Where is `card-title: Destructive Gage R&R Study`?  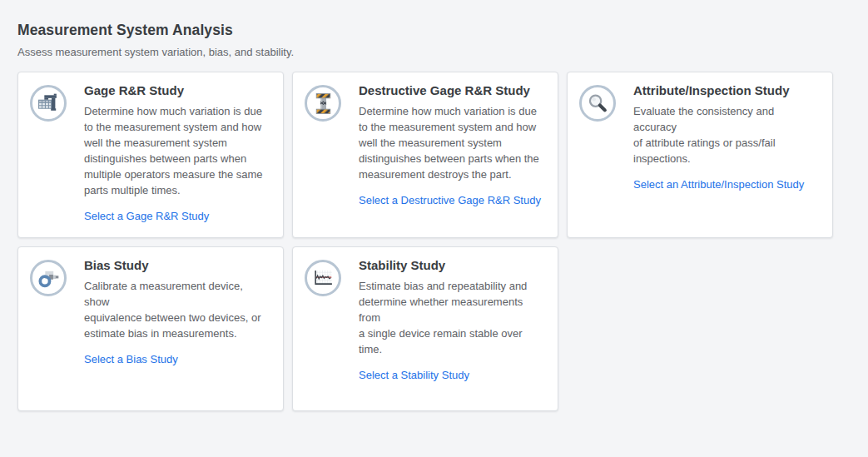
card-title: Destructive Gage R&R Study is located at coordinates (451, 90).